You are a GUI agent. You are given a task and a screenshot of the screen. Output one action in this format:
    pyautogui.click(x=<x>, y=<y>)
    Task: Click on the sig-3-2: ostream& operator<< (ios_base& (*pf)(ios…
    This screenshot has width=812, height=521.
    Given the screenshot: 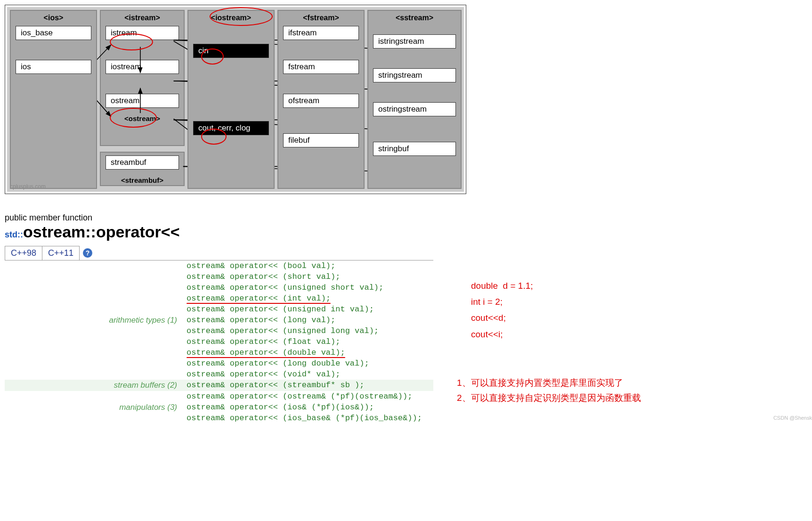 What is the action you would take?
    pyautogui.click(x=309, y=418)
    